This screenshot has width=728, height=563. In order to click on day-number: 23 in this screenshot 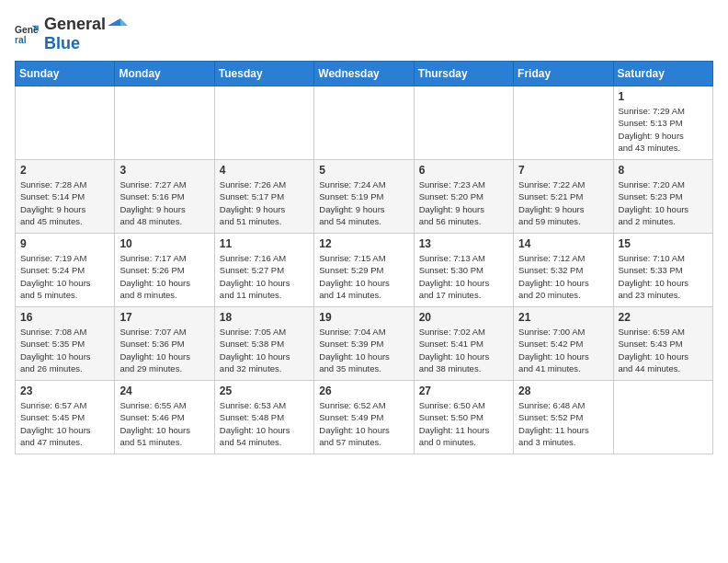, I will do `click(64, 391)`.